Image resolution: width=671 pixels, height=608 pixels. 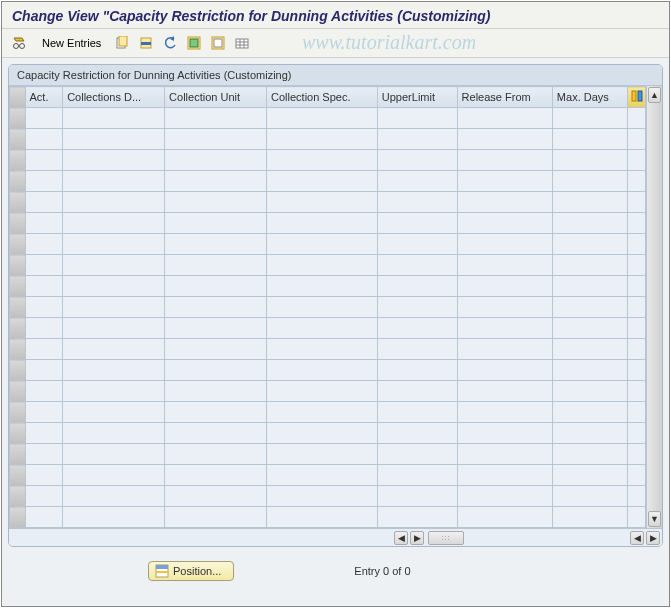 I want to click on col-upper-limit: UpperLimit, so click(x=417, y=98).